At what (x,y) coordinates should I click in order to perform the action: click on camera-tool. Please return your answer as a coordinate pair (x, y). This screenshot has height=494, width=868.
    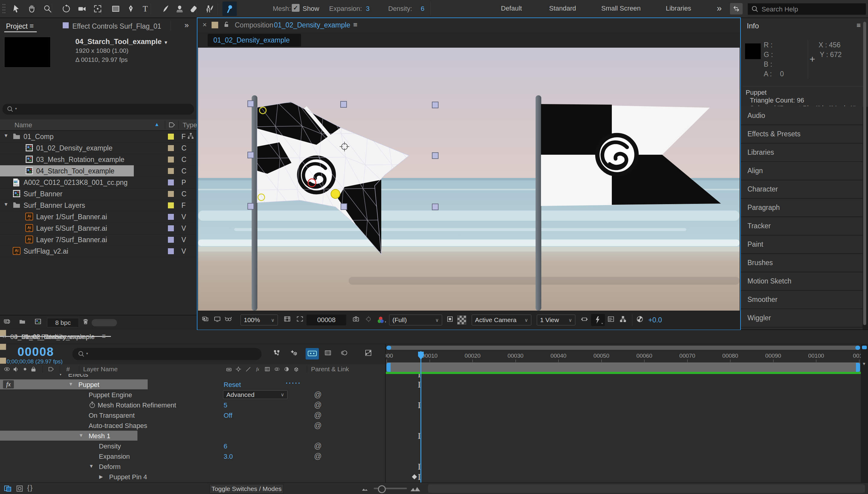
    Looking at the image, I should click on (82, 9).